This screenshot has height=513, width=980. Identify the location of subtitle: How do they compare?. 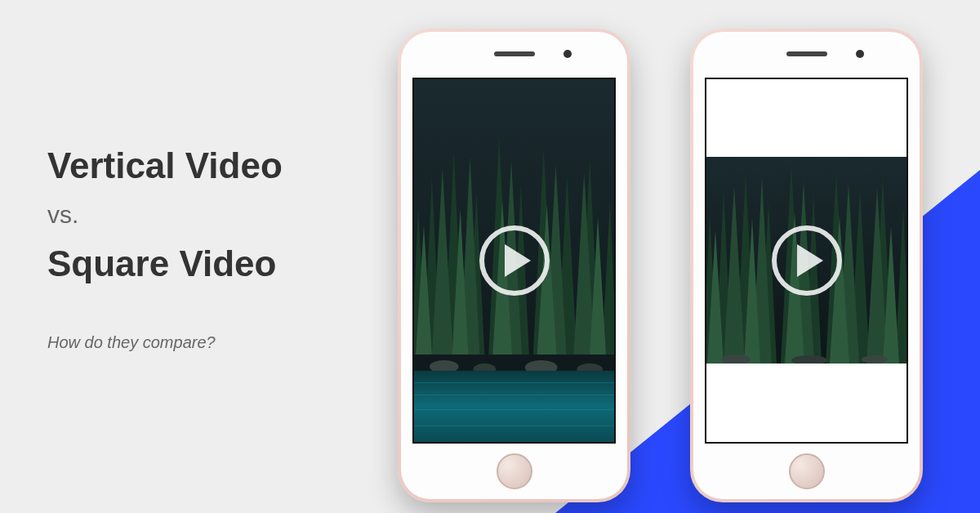
(165, 343).